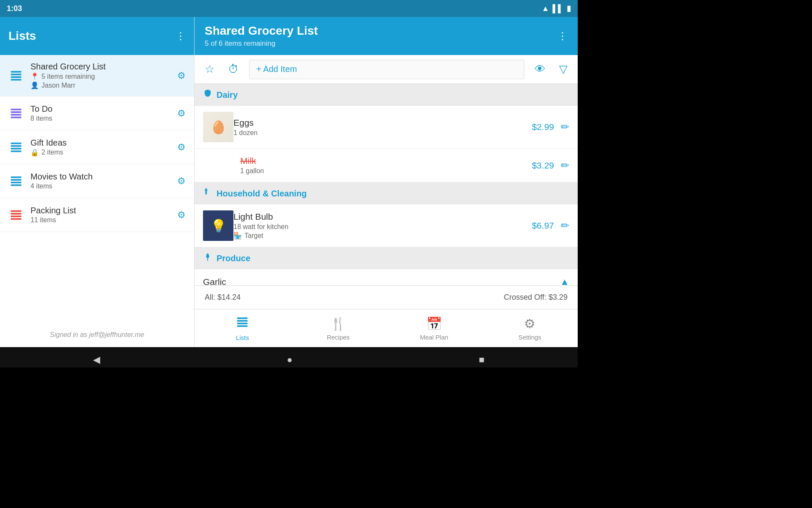 The image size is (812, 508). Describe the element at coordinates (96, 360) in the screenshot. I see `android-back: ◀` at that location.